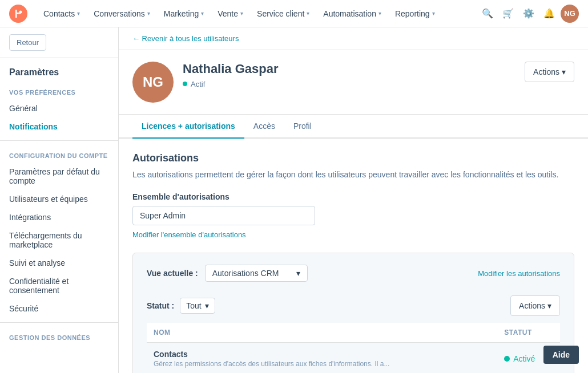 The image size is (588, 373). What do you see at coordinates (256, 273) in the screenshot?
I see `vue-dropdown: Autorisations CRM ▾` at bounding box center [256, 273].